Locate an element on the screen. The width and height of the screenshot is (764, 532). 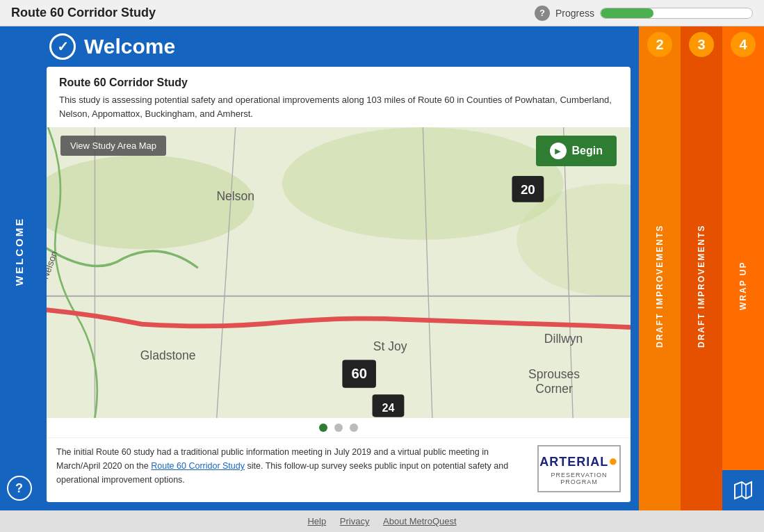
svg-text: Nelson is located at coordinates (235, 196).